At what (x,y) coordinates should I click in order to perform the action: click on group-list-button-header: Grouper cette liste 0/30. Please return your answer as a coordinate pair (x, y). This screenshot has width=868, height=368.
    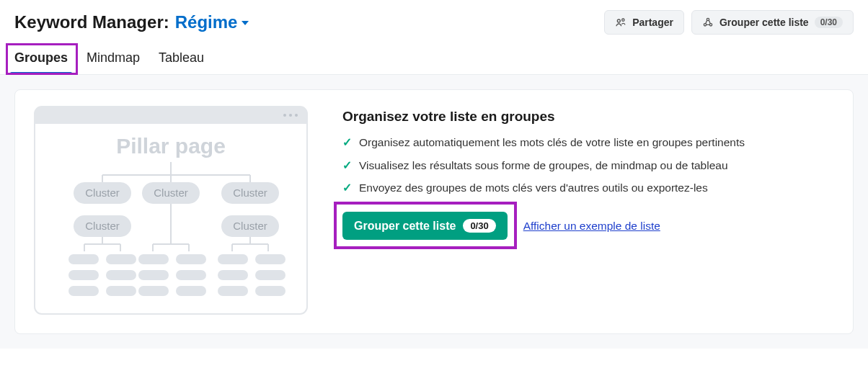
    Looking at the image, I should click on (773, 22).